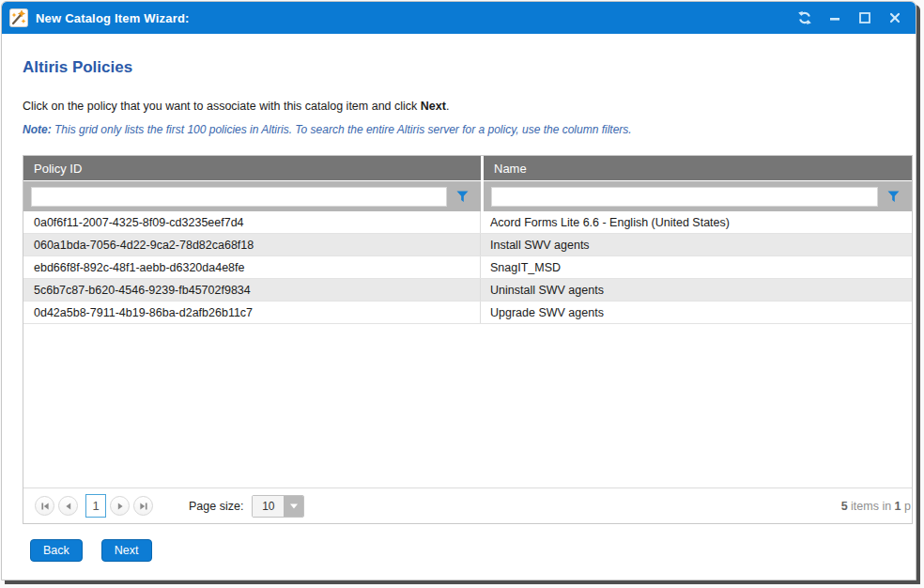 The width and height of the screenshot is (924, 588). What do you see at coordinates (468, 223) in the screenshot?
I see `table-row: 0a0f6f11-2007-4325-8f09-cd3235eef7d4 Aco…` at bounding box center [468, 223].